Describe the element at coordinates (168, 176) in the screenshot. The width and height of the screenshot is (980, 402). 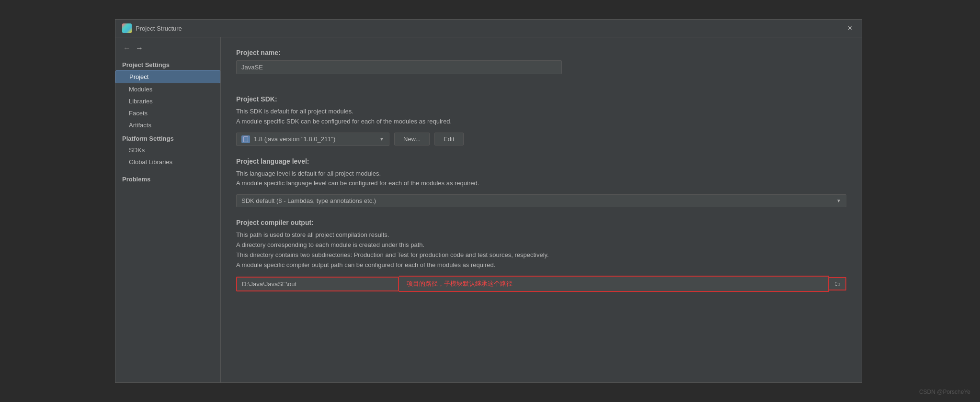
I see `problems-header: Problems` at that location.